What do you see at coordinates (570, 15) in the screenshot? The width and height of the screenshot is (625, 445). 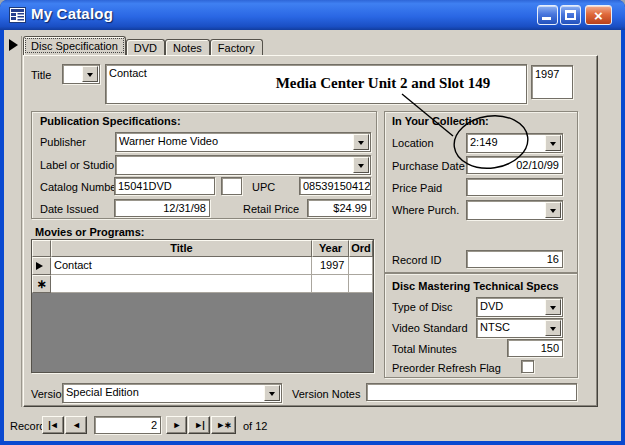 I see `maximize-icon` at bounding box center [570, 15].